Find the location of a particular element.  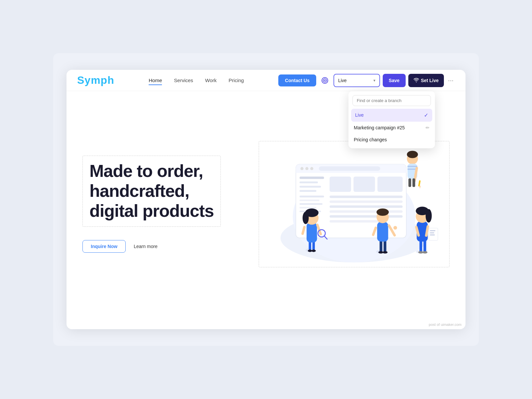

branch-option-pricing: Pricing changes is located at coordinates (392, 140).